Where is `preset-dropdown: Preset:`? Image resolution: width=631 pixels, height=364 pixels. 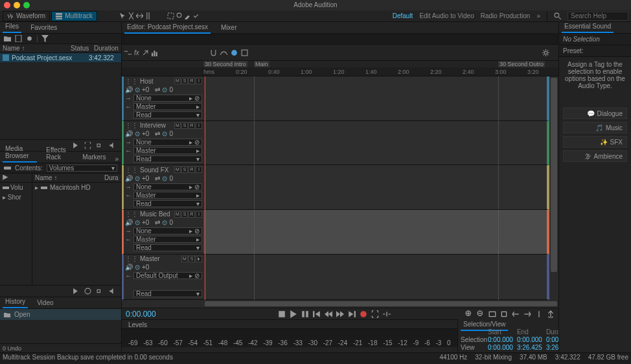 preset-dropdown: Preset: is located at coordinates (595, 51).